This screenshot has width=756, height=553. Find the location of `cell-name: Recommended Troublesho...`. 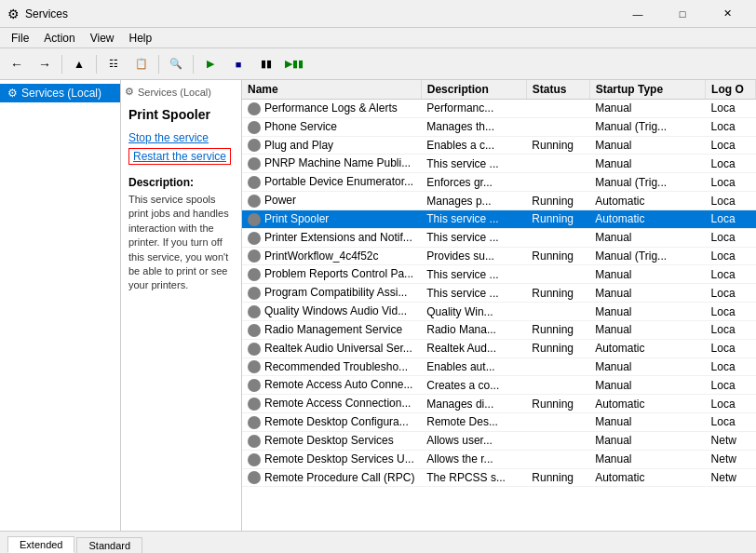

cell-name: Recommended Troublesho... is located at coordinates (331, 367).